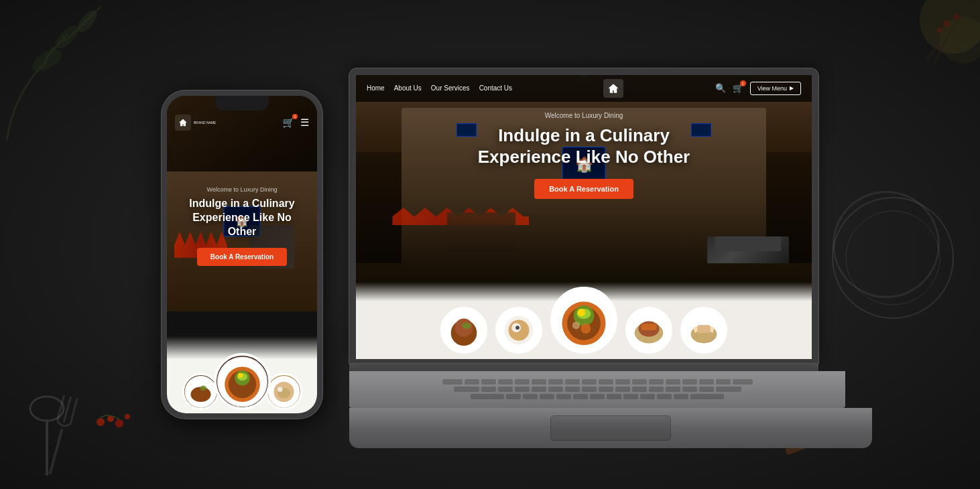 This screenshot has width=980, height=489. I want to click on laptop-car, so click(748, 250).